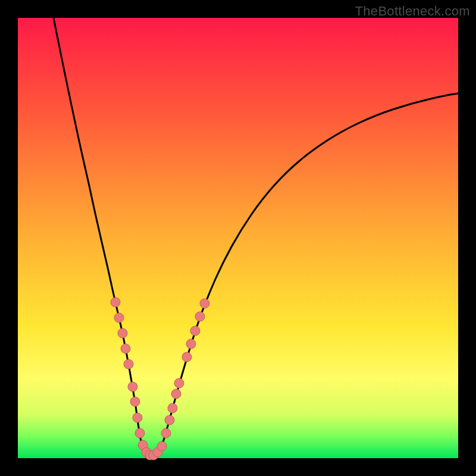 This screenshot has height=476, width=476. I want to click on watermark-text: TheBottleneck.com, so click(413, 11).